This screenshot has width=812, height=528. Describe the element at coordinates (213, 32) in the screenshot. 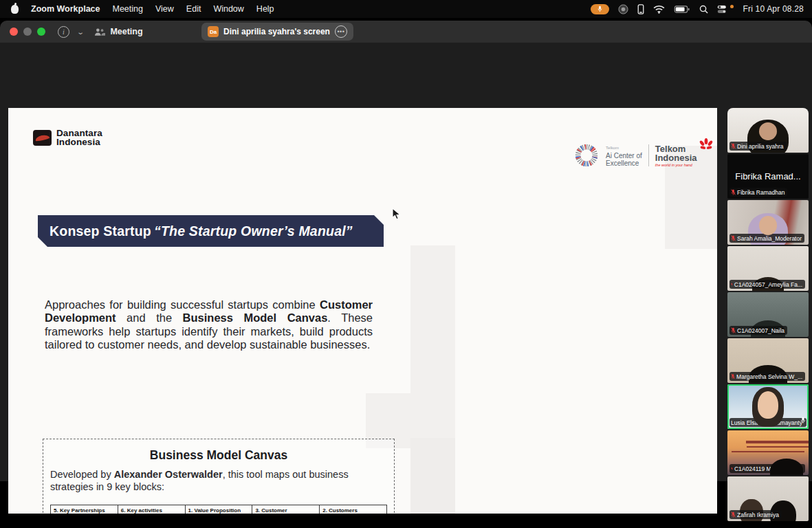

I see `shared-screen-tab-icon: Da` at that location.